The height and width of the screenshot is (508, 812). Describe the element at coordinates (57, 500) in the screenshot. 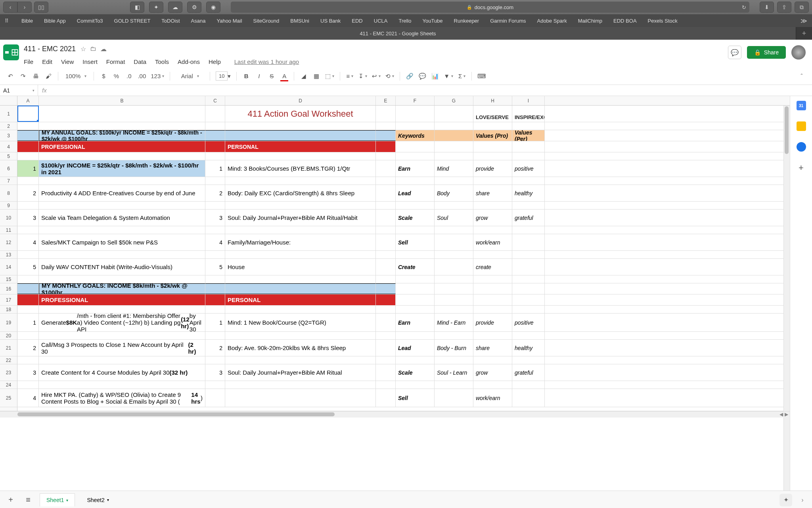

I see `sheet-tab-active: Sheet1▾` at that location.